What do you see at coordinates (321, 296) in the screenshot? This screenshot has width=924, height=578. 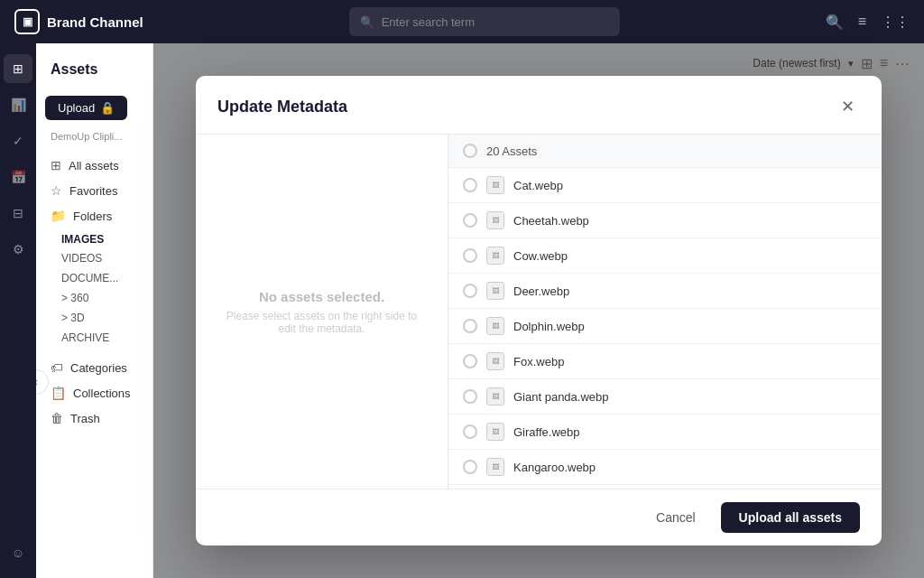 I see `no-assets-title: No assets selected.` at bounding box center [321, 296].